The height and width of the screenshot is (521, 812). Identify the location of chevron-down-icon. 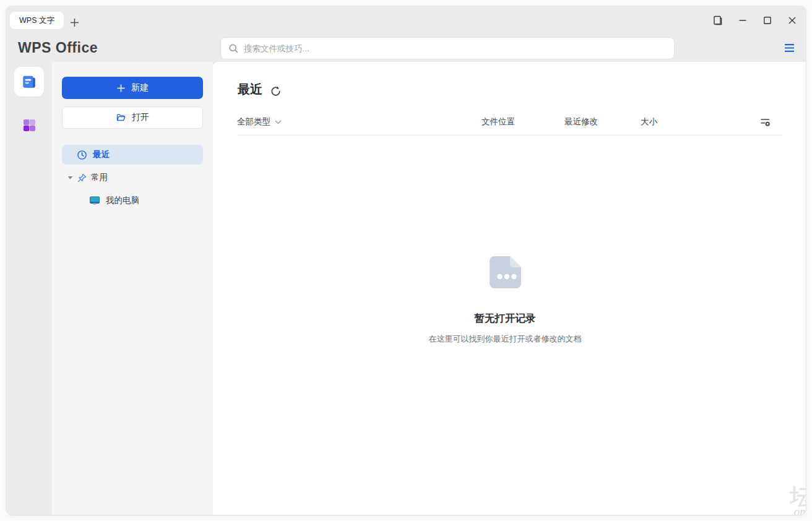
(279, 123).